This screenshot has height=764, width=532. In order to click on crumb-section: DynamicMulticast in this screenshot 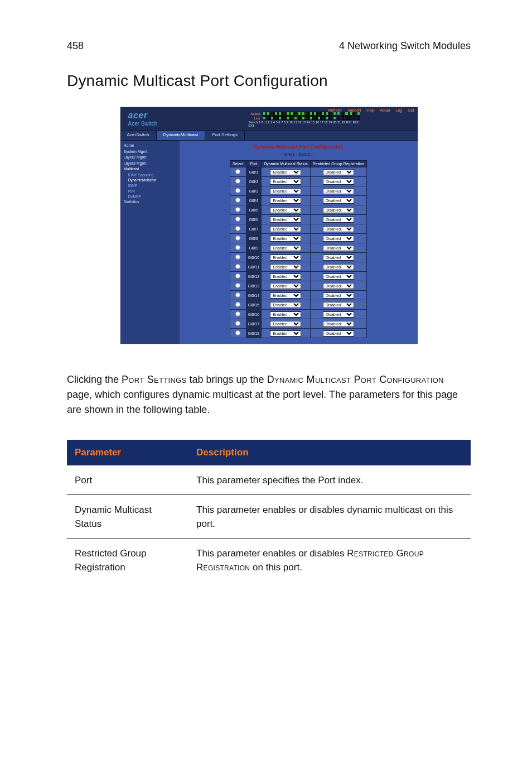, I will do `click(181, 136)`.